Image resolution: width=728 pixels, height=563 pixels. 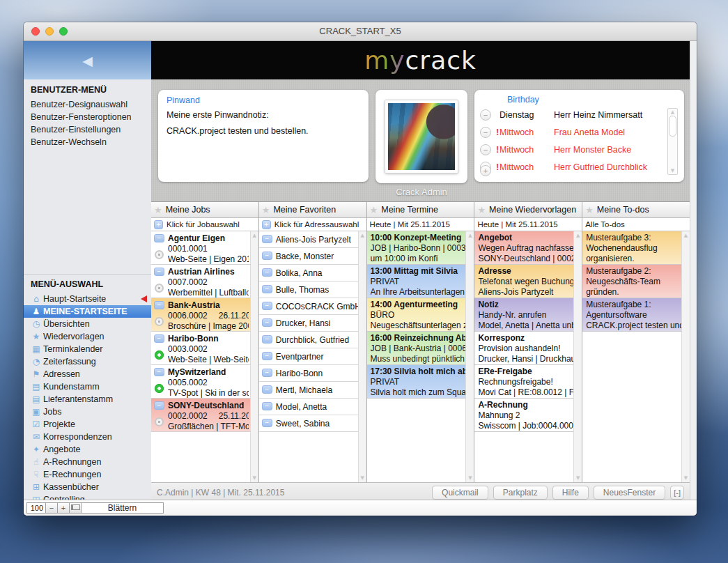 What do you see at coordinates (263, 136) in the screenshot?
I see `pinboard-card: Pinwand Meine erste Pinwandnotiz: CRACK.…` at bounding box center [263, 136].